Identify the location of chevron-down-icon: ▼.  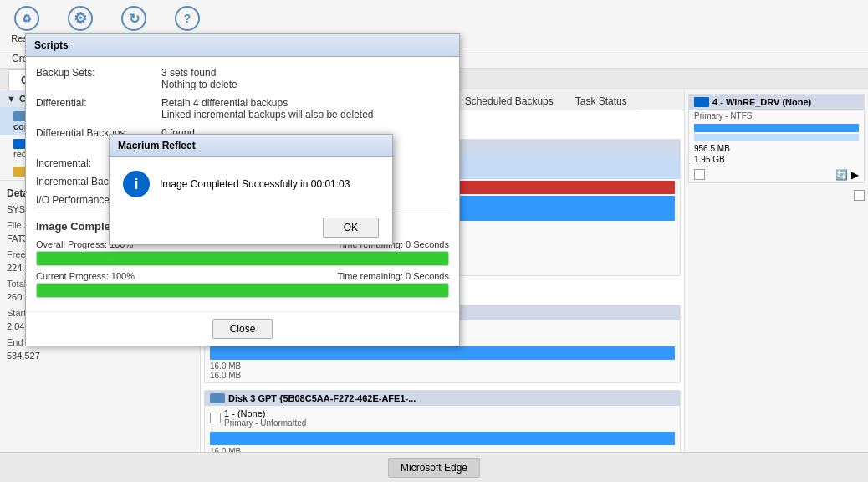
(12, 99).